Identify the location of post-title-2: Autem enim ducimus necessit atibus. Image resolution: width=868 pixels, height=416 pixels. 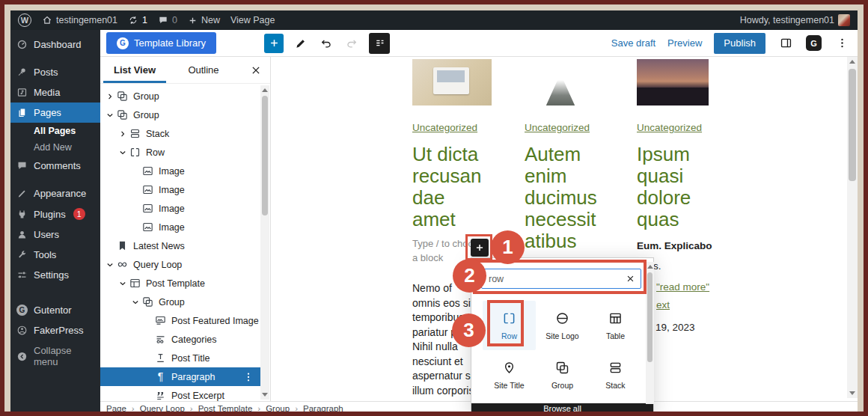
(560, 198).